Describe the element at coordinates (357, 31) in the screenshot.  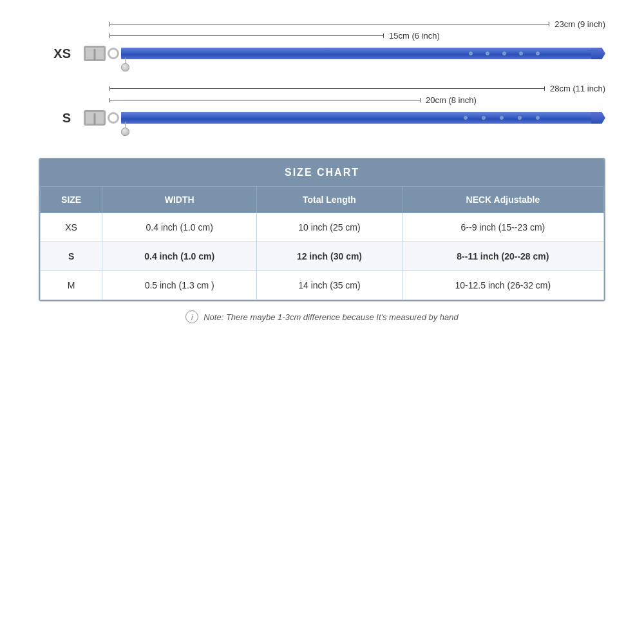
I see `xs-measurements: 23cm (9 inch) 15cm (6 inch)` at that location.